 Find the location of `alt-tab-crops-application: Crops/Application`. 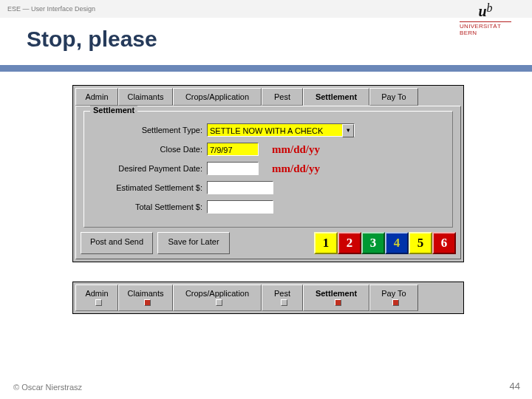

alt-tab-crops-application: Crops/Application is located at coordinates (217, 298).